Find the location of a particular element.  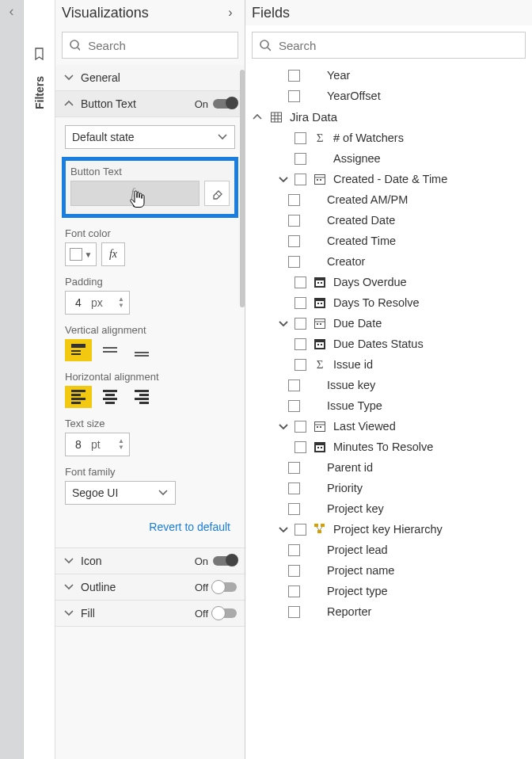

general-section-header: General is located at coordinates (150, 78).